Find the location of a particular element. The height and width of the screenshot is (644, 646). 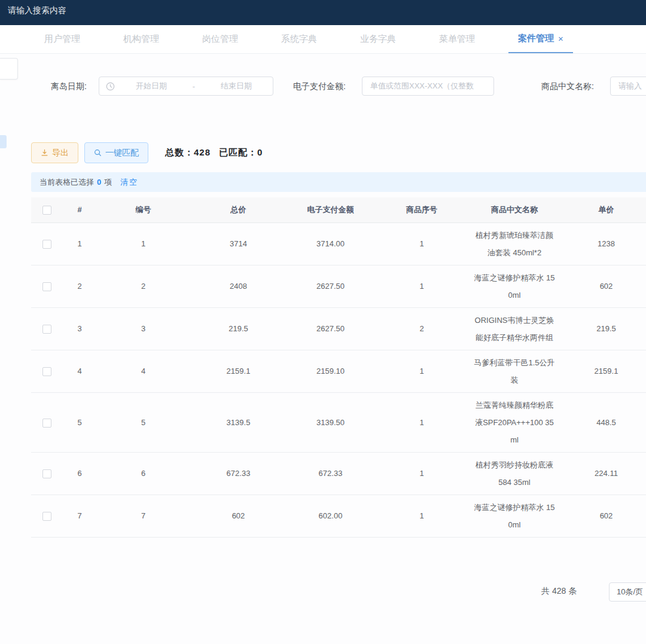

page-size-select: 10条/页 is located at coordinates (627, 592).